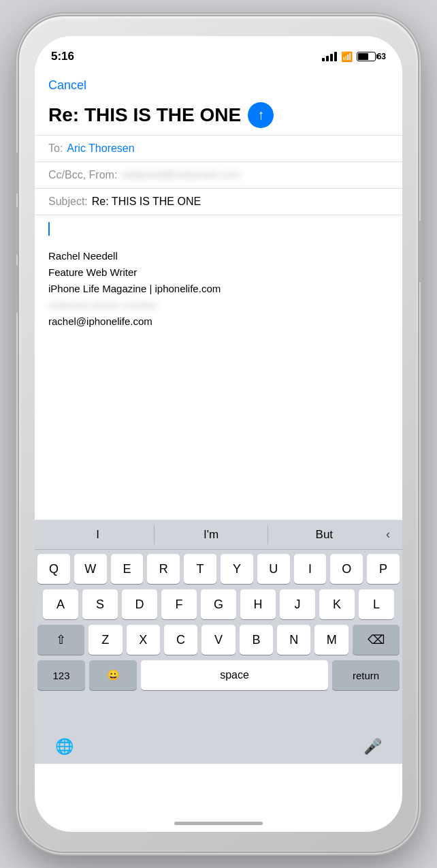 This screenshot has height=868, width=437. Describe the element at coordinates (181, 175) in the screenshot. I see `cc-bcc-value: redacted@redacted.com` at that location.